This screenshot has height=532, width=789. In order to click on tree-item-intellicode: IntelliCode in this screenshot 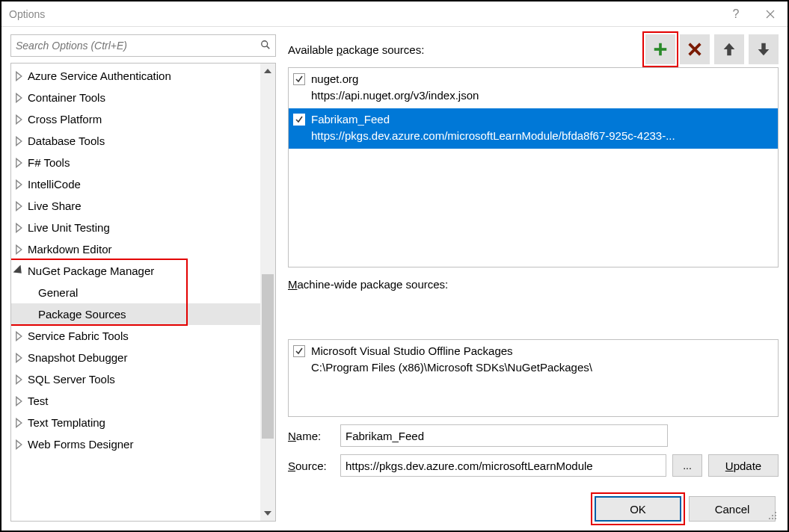, I will do `click(136, 184)`.